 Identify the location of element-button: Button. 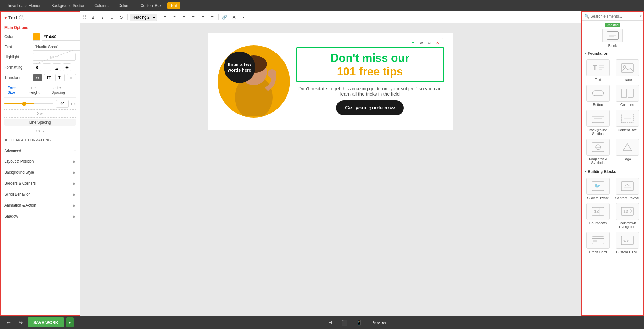
(598, 96).